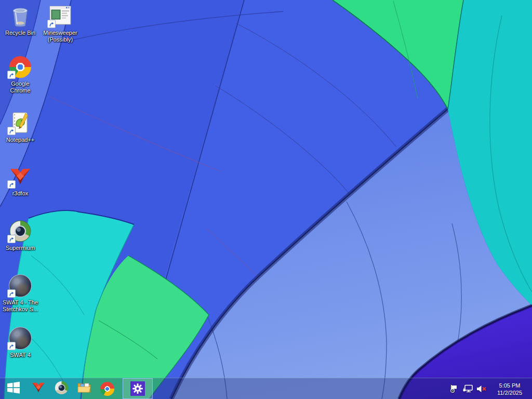 The width and height of the screenshot is (532, 399). What do you see at coordinates (20, 342) in the screenshot?
I see `desktop-icon-swat4: SWAT 4` at bounding box center [20, 342].